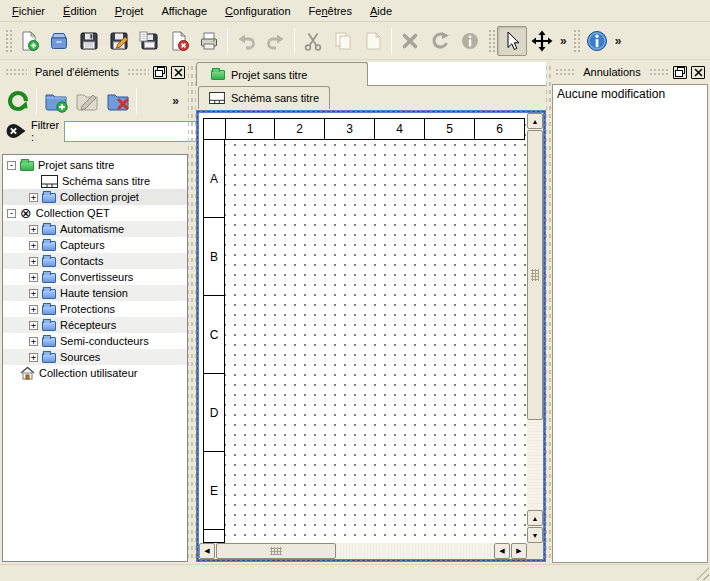 Image resolution: width=710 pixels, height=581 pixels. Describe the element at coordinates (59, 41) in the screenshot. I see `open-button` at that location.